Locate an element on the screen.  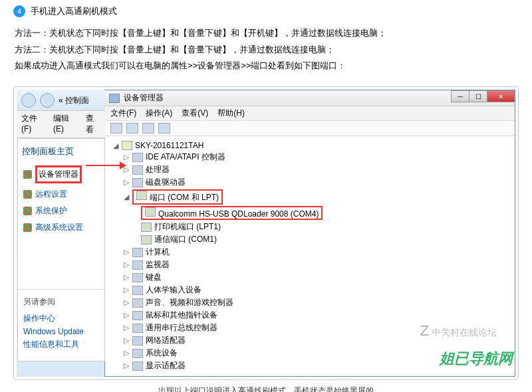
tree-label: 显示适配器 is located at coordinates (166, 365).